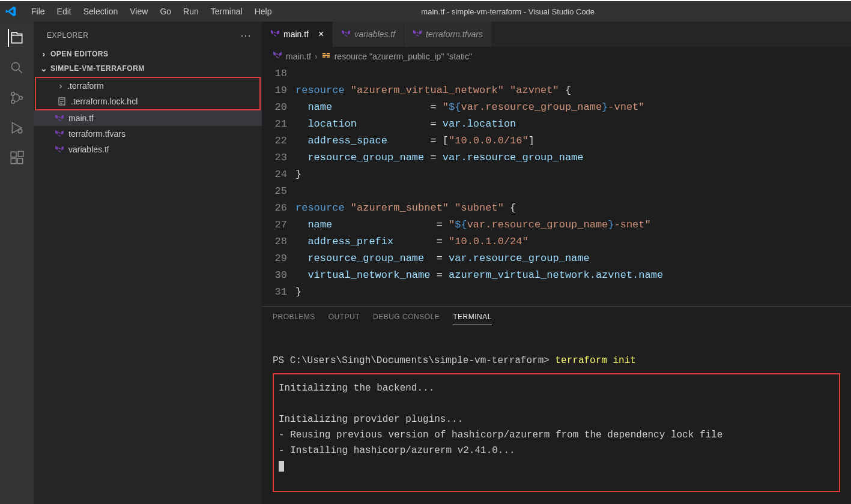 The image size is (851, 504). I want to click on file-label: terraform.tfvars, so click(97, 134).